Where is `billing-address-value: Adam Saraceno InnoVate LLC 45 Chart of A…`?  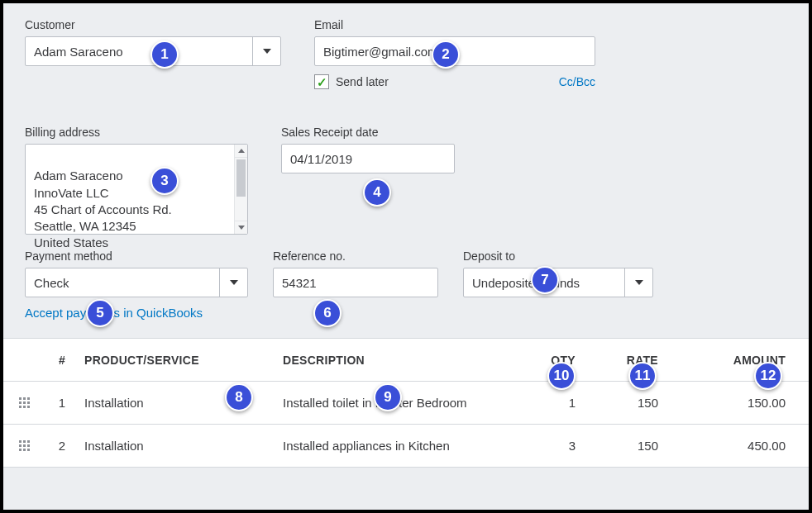 billing-address-value: Adam Saraceno InnoVate LLC 45 Chart of A… is located at coordinates (103, 209).